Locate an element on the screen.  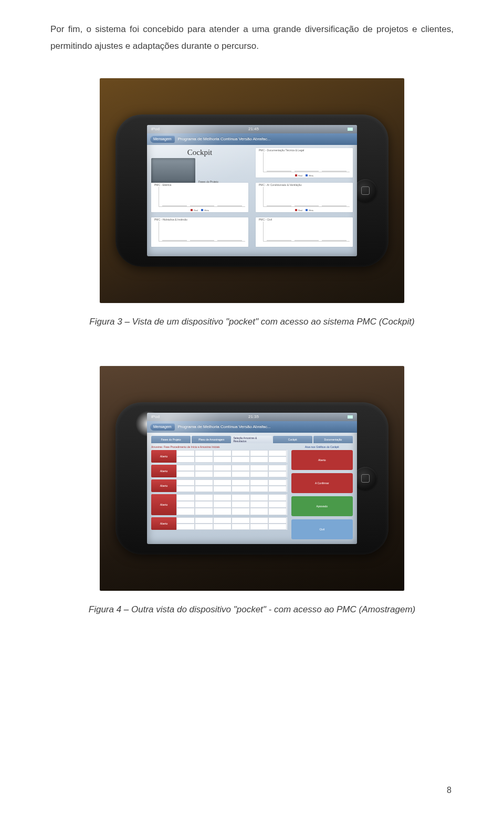
status-bar: iPod 21:35 is located at coordinates (252, 417).